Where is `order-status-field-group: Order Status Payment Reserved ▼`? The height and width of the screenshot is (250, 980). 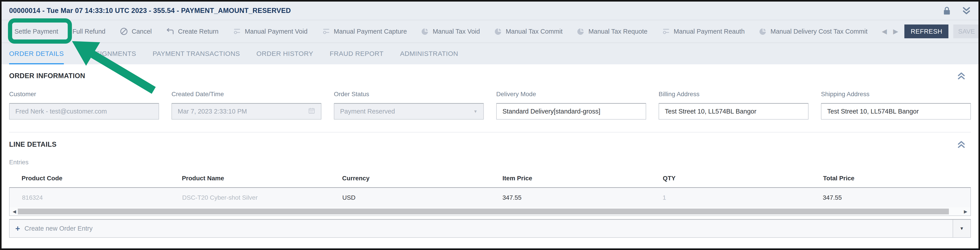
order-status-field-group: Order Status Payment Reserved ▼ is located at coordinates (409, 105).